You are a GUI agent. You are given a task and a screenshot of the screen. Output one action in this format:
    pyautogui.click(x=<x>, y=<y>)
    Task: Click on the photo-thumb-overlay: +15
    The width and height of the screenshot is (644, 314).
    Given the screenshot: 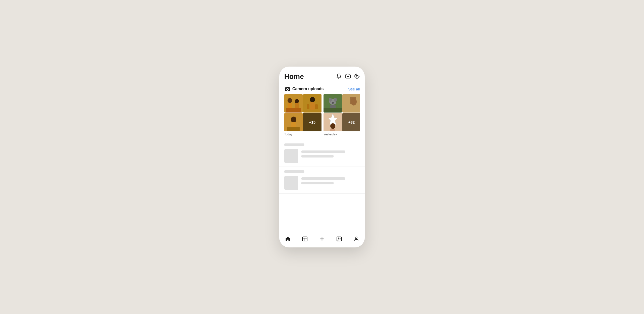 What is the action you would take?
    pyautogui.click(x=312, y=122)
    